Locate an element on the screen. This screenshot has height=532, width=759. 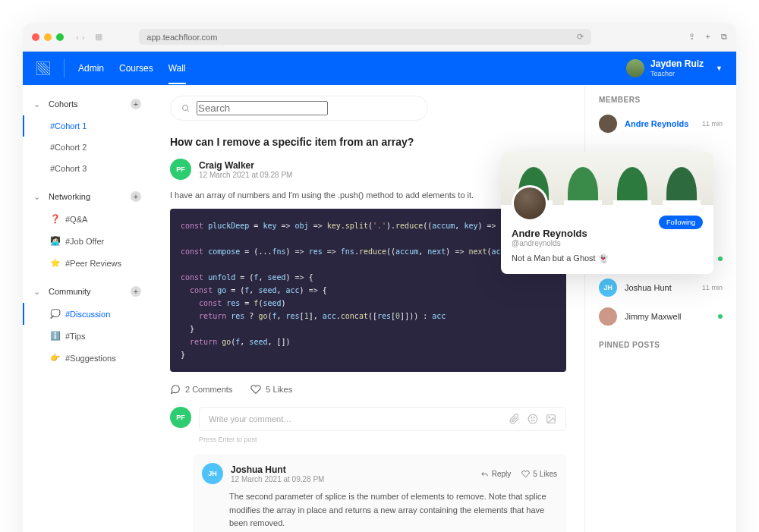
sidebar-item-qa: ❓#Q&A is located at coordinates (87, 219).